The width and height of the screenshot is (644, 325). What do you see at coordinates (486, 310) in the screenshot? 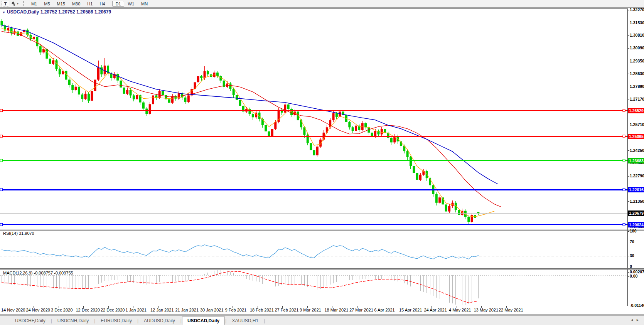
I see `date-label: 13 May 2021` at bounding box center [486, 310].